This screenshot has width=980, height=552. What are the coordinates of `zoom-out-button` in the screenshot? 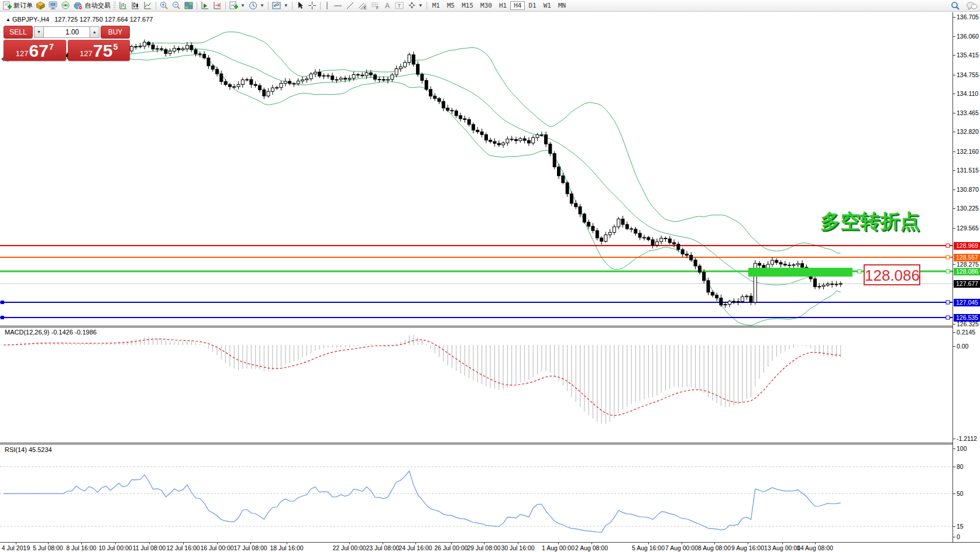 It's located at (177, 6).